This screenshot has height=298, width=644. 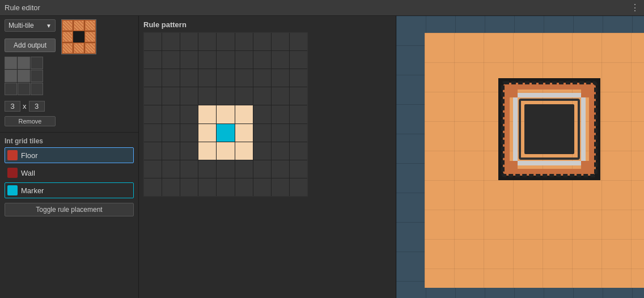 I want to click on multi-tile-dropdown: Multi-tile ▼, so click(x=30, y=25).